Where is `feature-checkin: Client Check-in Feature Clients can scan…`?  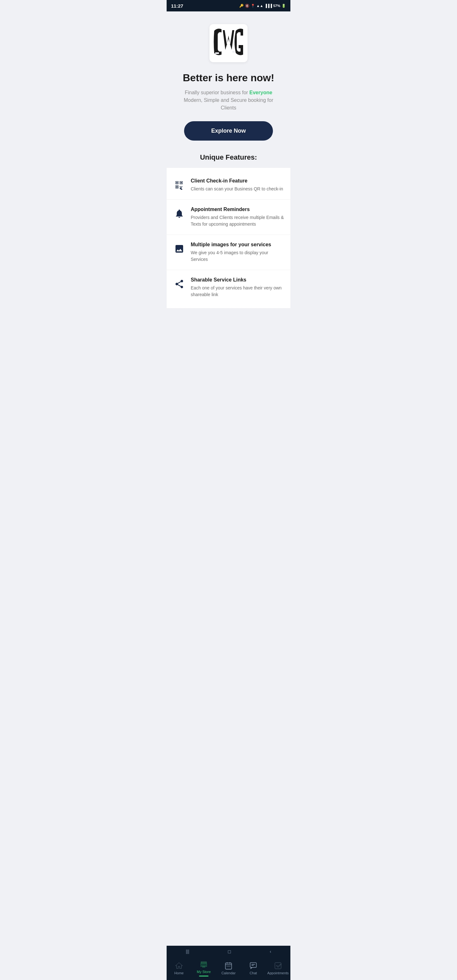
feature-checkin: Client Check-in Feature Clients can scan… is located at coordinates (228, 186).